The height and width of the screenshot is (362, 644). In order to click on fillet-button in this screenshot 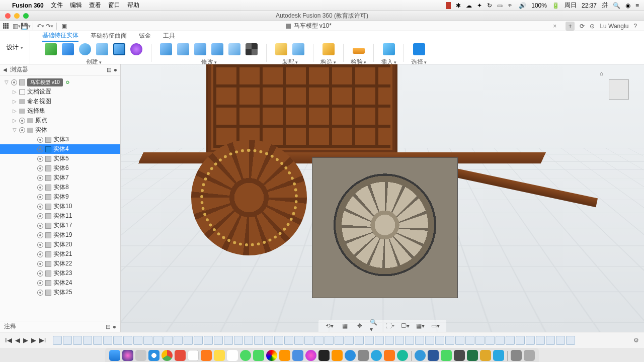, I will do `click(183, 49)`.